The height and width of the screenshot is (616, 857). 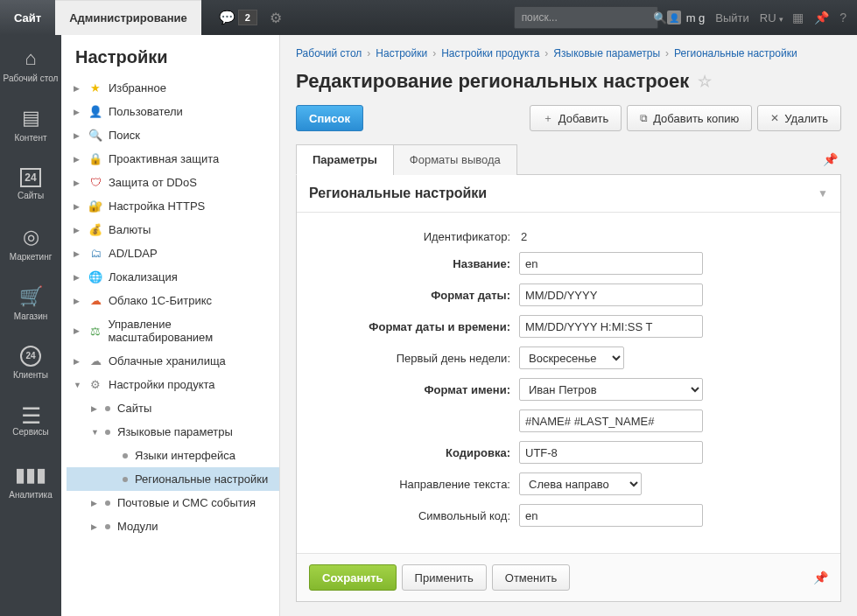 I want to click on footer-pin-icon: 📌, so click(x=821, y=578).